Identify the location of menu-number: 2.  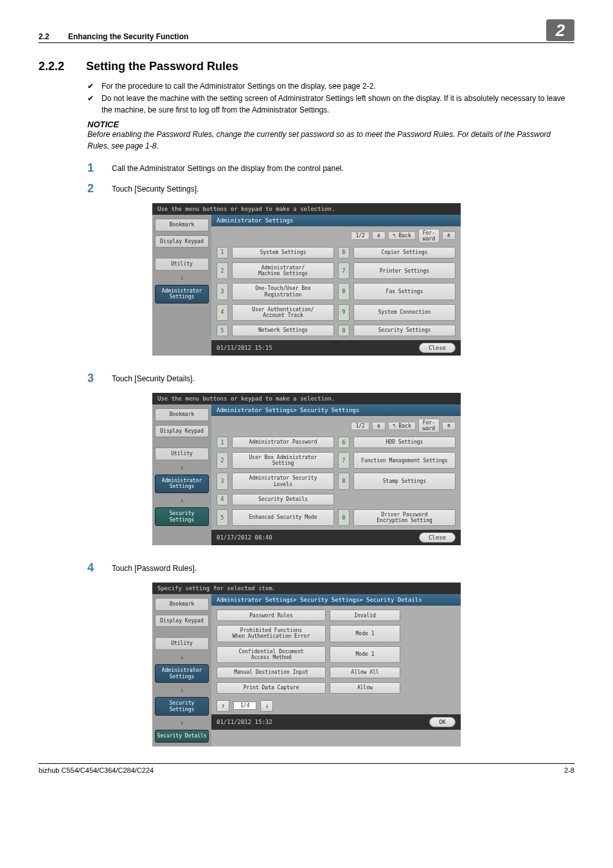
(222, 460).